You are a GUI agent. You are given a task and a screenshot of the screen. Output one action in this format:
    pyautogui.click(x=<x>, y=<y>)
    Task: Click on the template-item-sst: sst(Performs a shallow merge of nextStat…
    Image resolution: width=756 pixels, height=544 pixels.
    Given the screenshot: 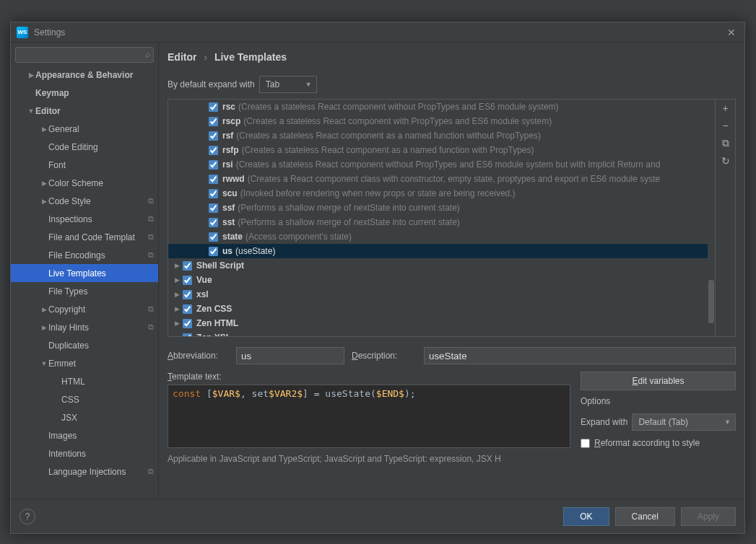 What is the action you would take?
    pyautogui.click(x=442, y=222)
    